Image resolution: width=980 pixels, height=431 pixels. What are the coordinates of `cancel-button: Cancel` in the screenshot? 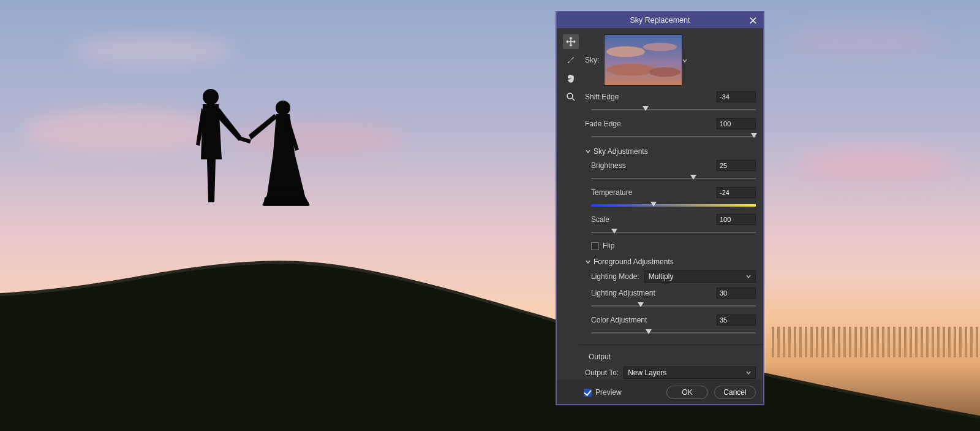 It's located at (735, 392).